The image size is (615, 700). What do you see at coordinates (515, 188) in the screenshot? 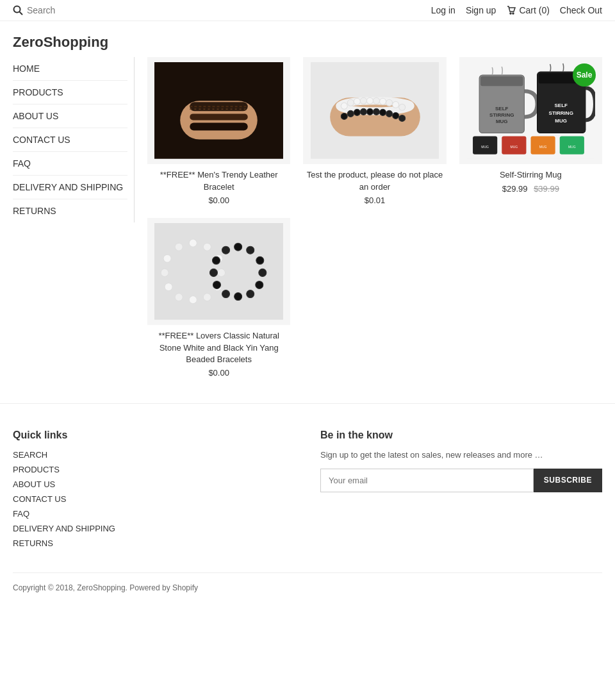
I see `sale-price-3: $29.99` at bounding box center [515, 188].